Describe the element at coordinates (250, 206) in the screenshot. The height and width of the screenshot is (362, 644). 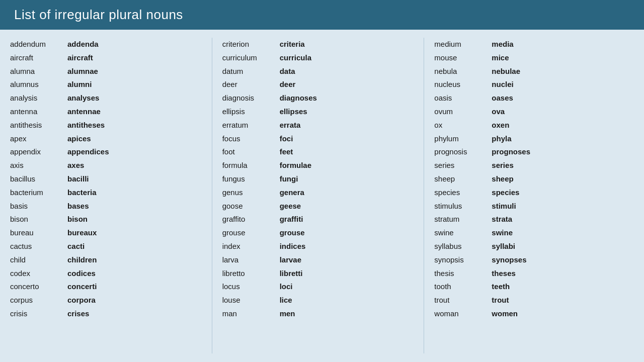
I see `list-item: goose` at that location.